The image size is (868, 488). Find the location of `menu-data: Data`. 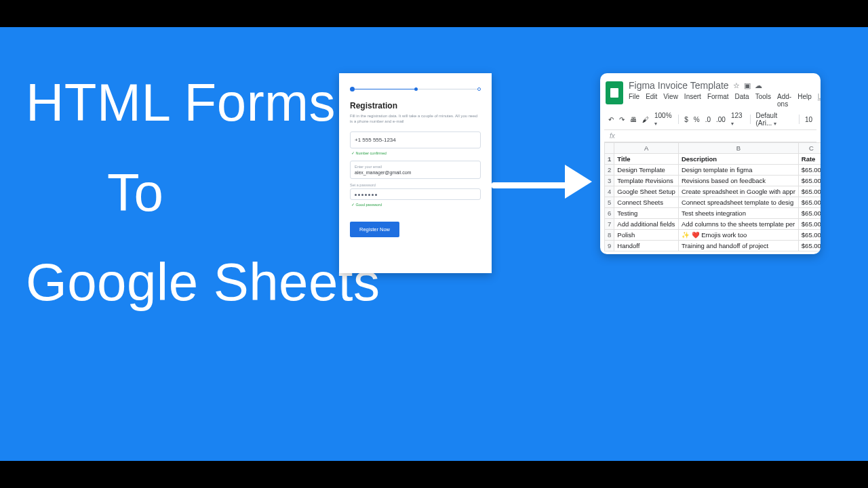

menu-data: Data is located at coordinates (742, 100).